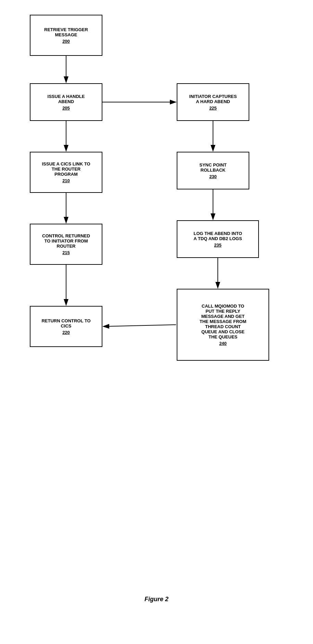  What do you see at coordinates (66, 326) in the screenshot?
I see `box-220: RETURN CONTROL TOCICS 220` at bounding box center [66, 326].